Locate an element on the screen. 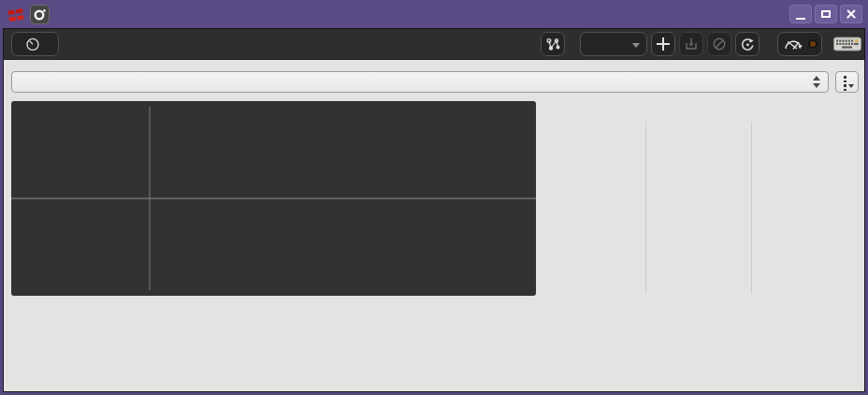 The width and height of the screenshot is (868, 395). node-graph-icon is located at coordinates (554, 45).